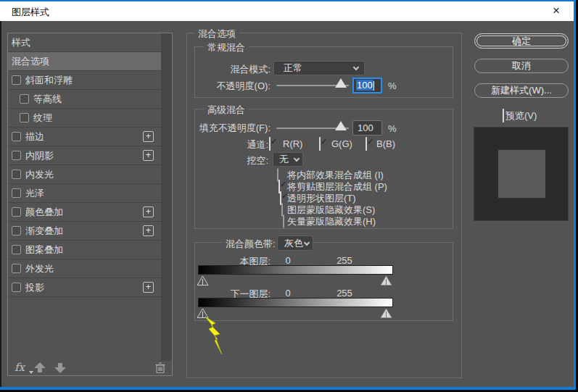  Describe the element at coordinates (84, 43) in the screenshot. I see `sidebar-item-styles: 样式` at that location.